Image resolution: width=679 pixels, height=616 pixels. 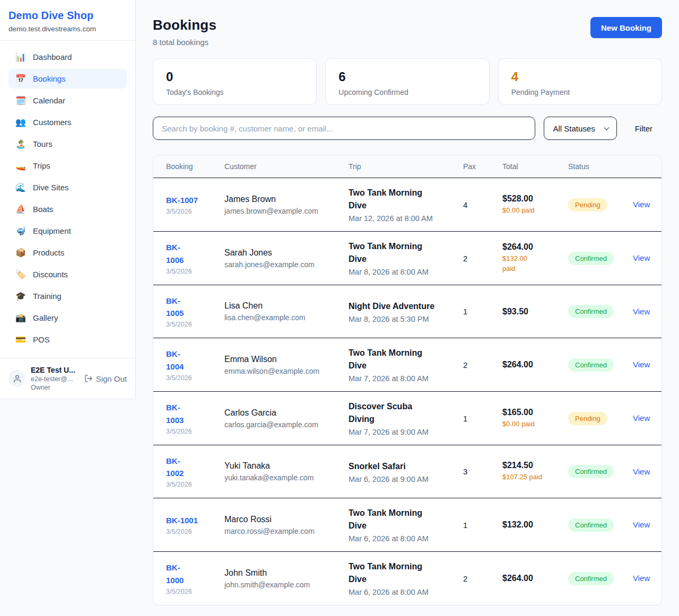 I want to click on sign-out-button: Sign Out, so click(x=106, y=379).